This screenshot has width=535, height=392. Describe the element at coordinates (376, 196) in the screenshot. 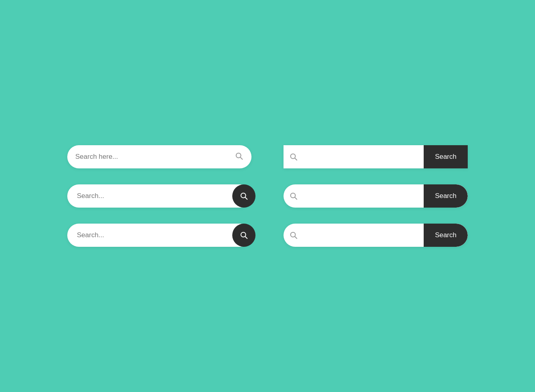

I see `search-bar-5: Search` at that location.